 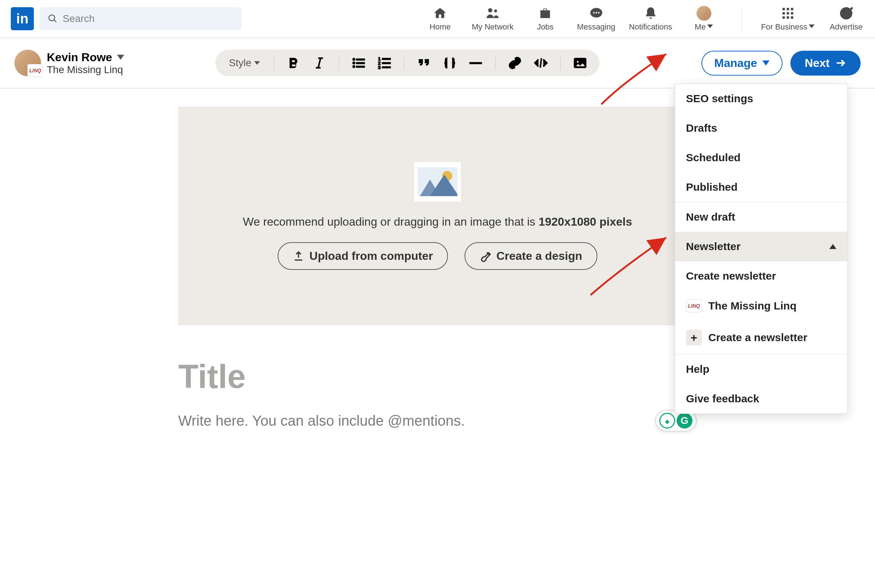 What do you see at coordinates (596, 19) in the screenshot?
I see `nav-messaging: Messaging` at bounding box center [596, 19].